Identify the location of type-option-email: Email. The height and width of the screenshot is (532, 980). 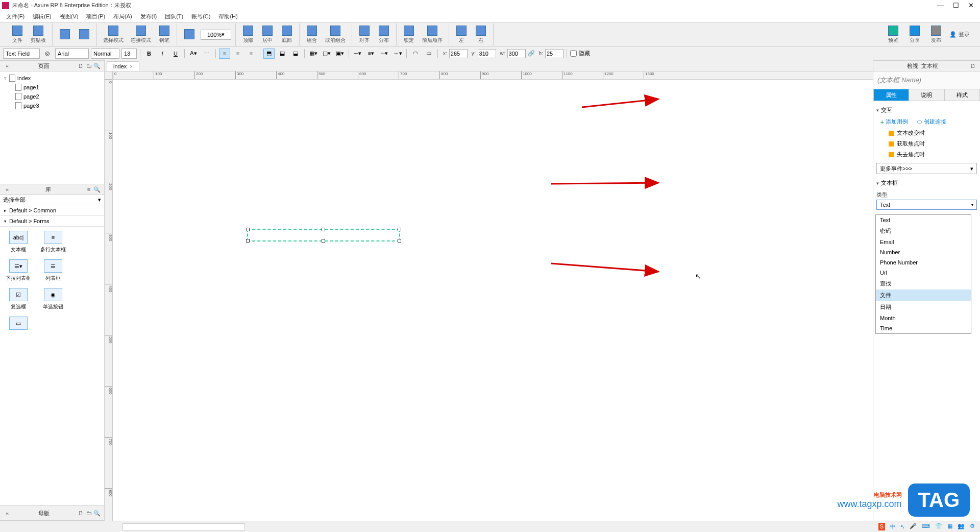
(923, 242).